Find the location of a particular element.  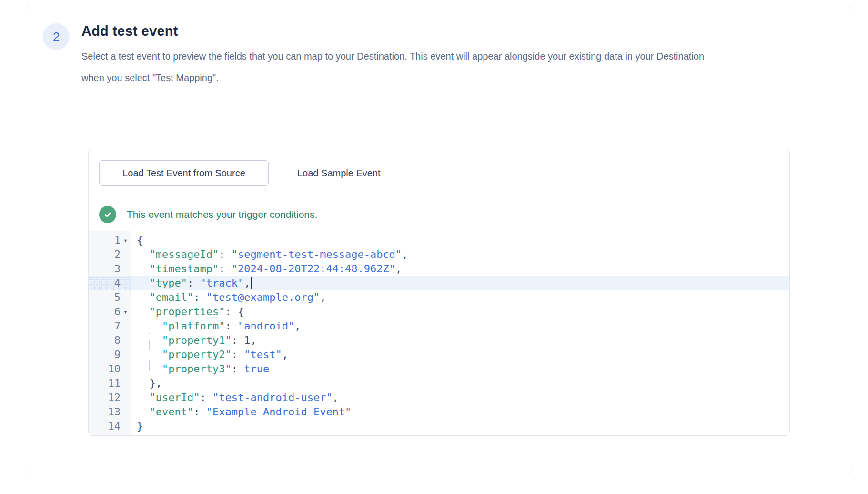

token-bool: true is located at coordinates (256, 369).